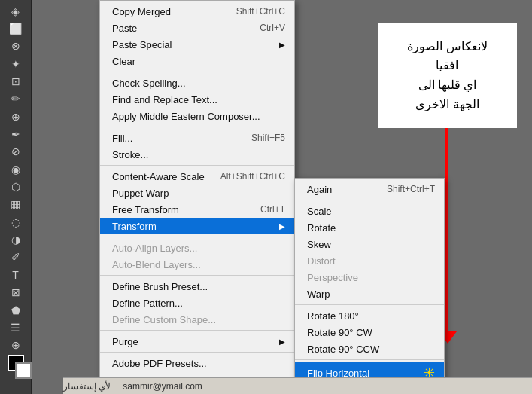 This screenshot has height=394, width=532. Describe the element at coordinates (369, 261) in the screenshot. I see `submenu-distort: Distort` at that location.